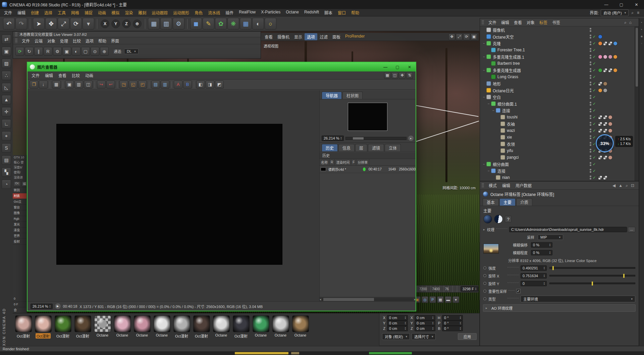  Describe the element at coordinates (415, 299) in the screenshot. I see `scroll-right-arrow: ▸` at that location.